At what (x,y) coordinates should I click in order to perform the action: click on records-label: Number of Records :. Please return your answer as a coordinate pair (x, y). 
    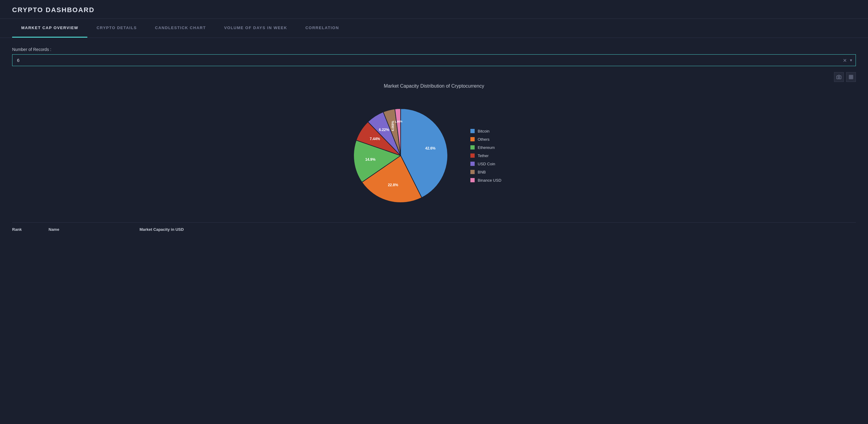
    Looking at the image, I should click on (434, 49).